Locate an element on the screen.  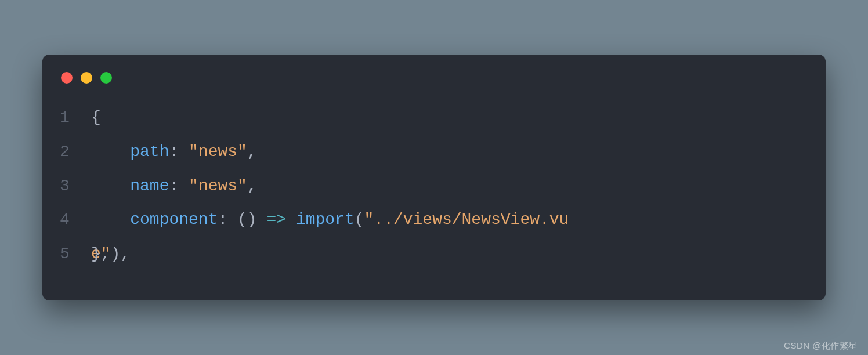
line-content: path: "news", is located at coordinates (450, 152).